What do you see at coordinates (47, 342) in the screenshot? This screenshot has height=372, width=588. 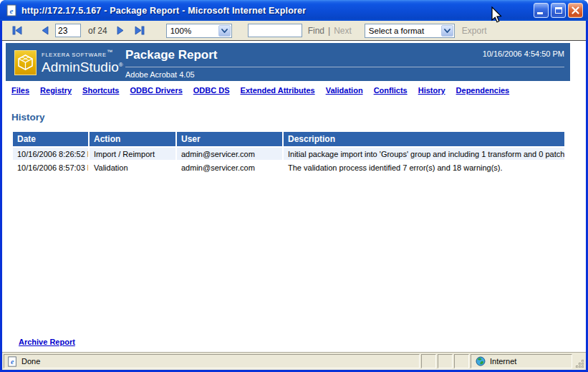 I see `archive-report-link: Archive Report` at bounding box center [47, 342].